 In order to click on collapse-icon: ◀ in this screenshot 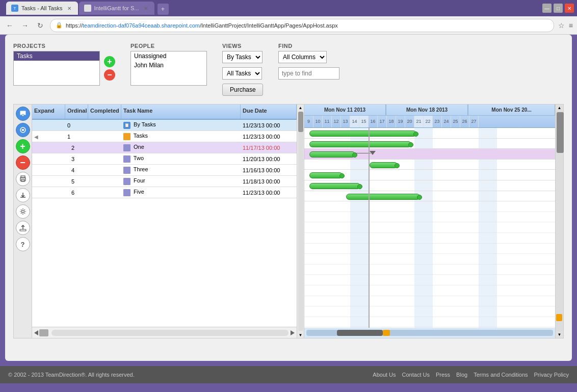, I will do `click(36, 137)`.